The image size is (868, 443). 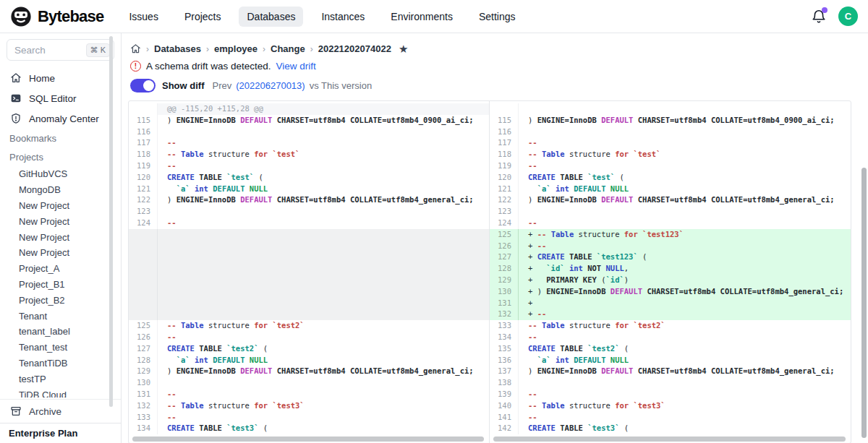 What do you see at coordinates (684, 257) in the screenshot?
I see `code-text: + CREATE TABLE `test123` (` at bounding box center [684, 257].